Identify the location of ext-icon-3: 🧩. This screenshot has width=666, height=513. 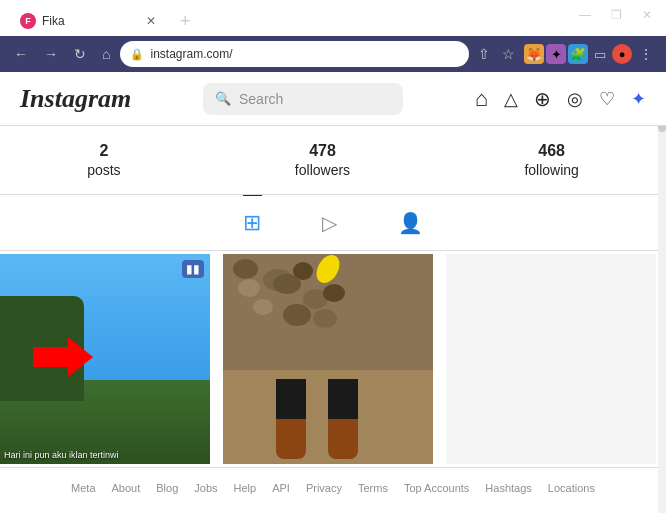
(578, 54).